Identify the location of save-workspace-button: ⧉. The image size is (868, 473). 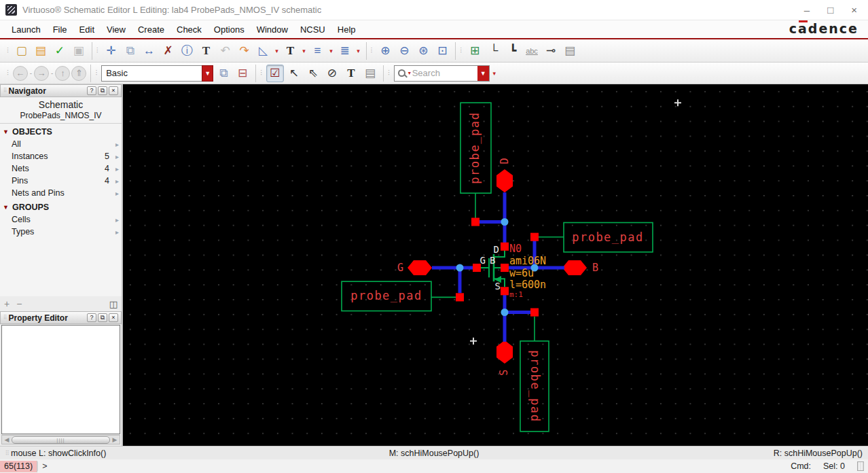
(223, 73).